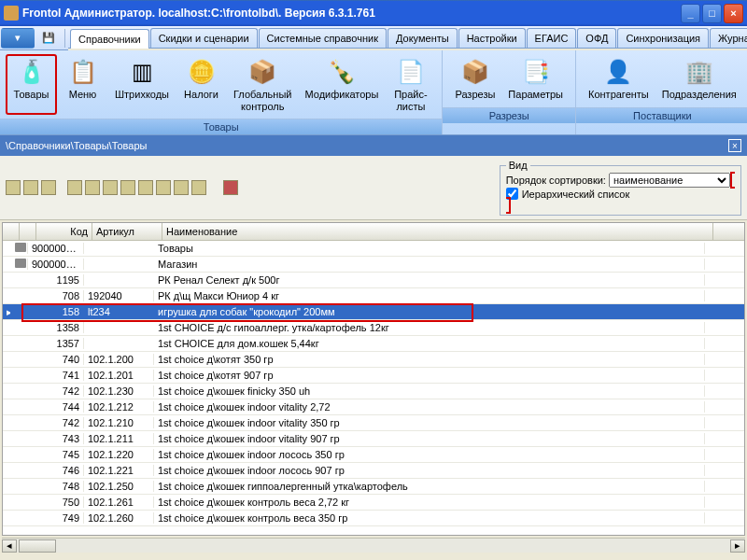 This screenshot has width=747, height=560. Describe the element at coordinates (82, 84) in the screenshot. I see `ribbon-меню: 📋Меню` at that location.